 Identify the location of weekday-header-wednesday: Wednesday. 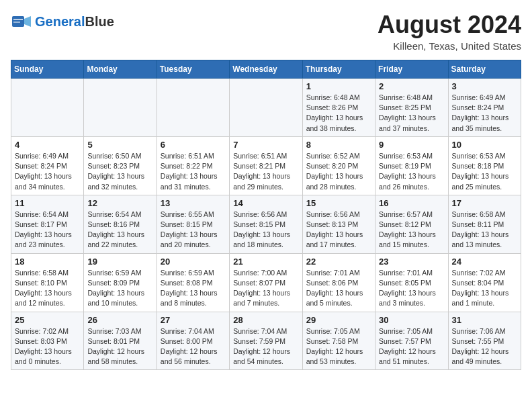
(266, 70).